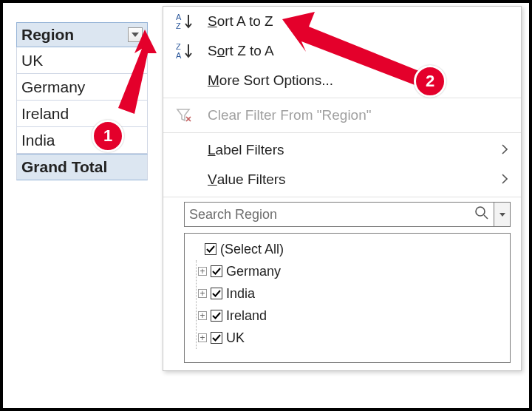 The height and width of the screenshot is (411, 532). I want to click on tree-item-label: (Select All), so click(252, 250).